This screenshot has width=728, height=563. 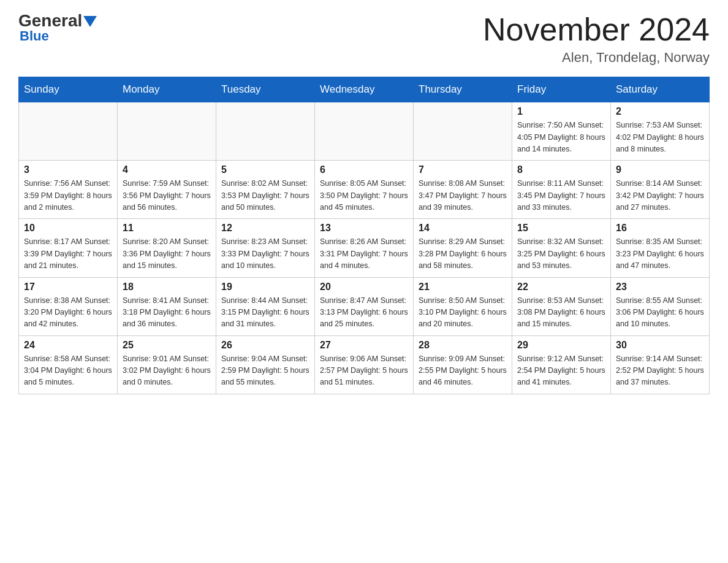 I want to click on day-number: 28, so click(x=463, y=345).